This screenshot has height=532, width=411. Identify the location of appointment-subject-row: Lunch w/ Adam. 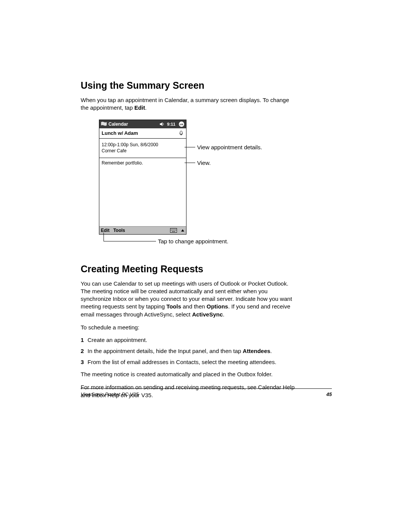
(143, 133).